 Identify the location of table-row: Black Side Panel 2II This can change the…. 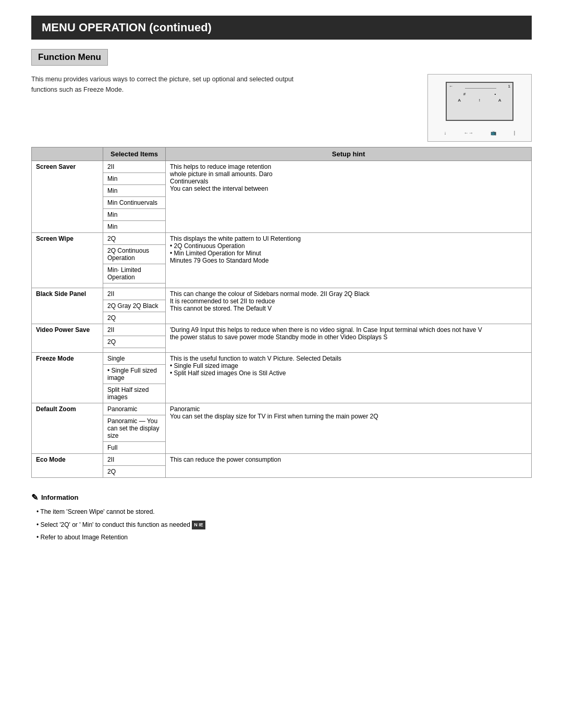
(282, 294).